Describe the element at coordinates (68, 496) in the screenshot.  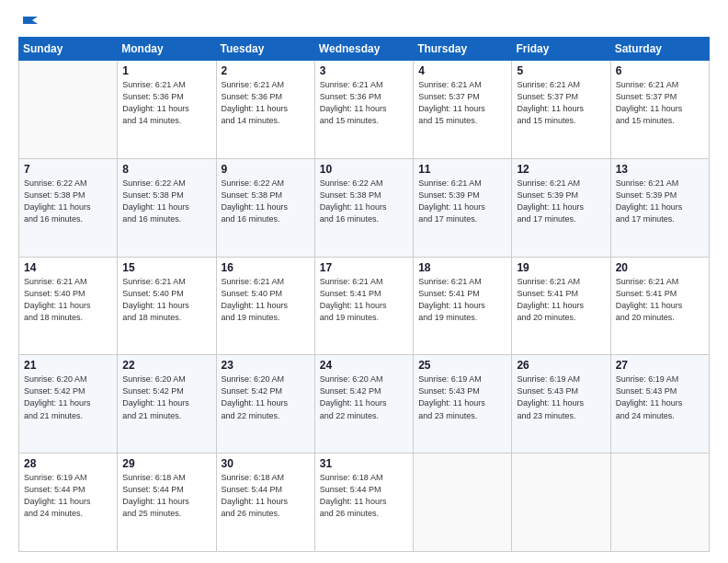
I see `day-info: Sunrise: 6:19 AM Sunset: 5:44 PM Dayligh…` at that location.